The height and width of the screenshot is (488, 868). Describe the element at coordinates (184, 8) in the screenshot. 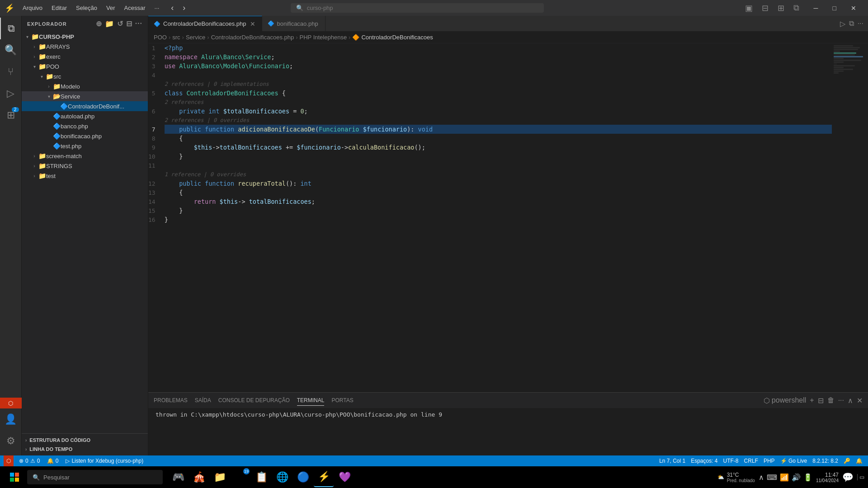

I see `nav-forward-icon: ›` at that location.